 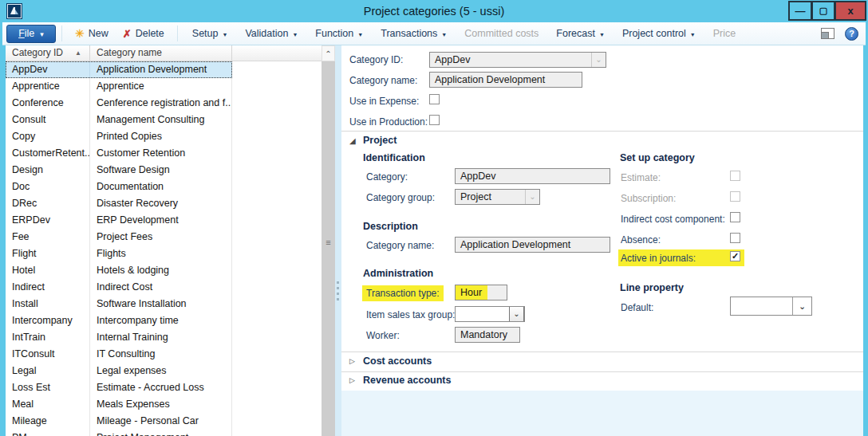 I want to click on group-description: Description, so click(x=391, y=226).